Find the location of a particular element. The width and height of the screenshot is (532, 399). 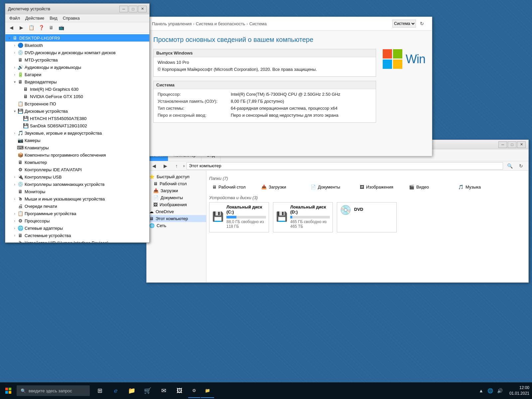

fe-minimize-button: ─ is located at coordinates (503, 145).